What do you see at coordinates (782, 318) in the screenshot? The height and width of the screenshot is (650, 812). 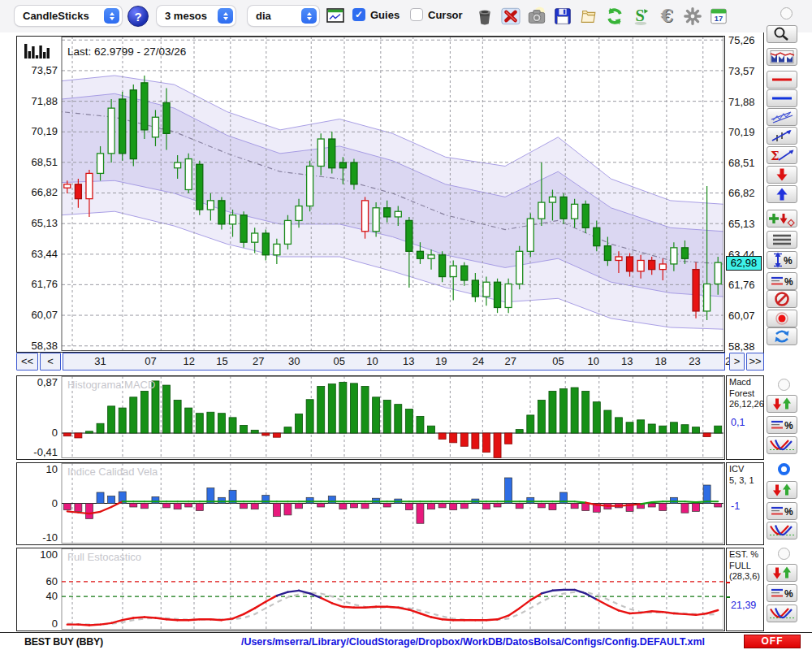 I see `record-tool-button` at bounding box center [782, 318].